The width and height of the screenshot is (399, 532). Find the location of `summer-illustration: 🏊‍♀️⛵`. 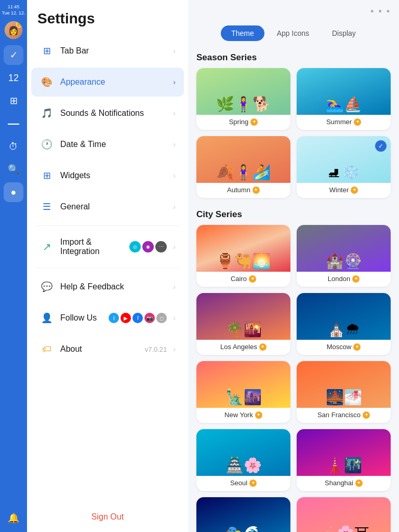

summer-illustration: 🏊‍♀️⛵ is located at coordinates (344, 91).